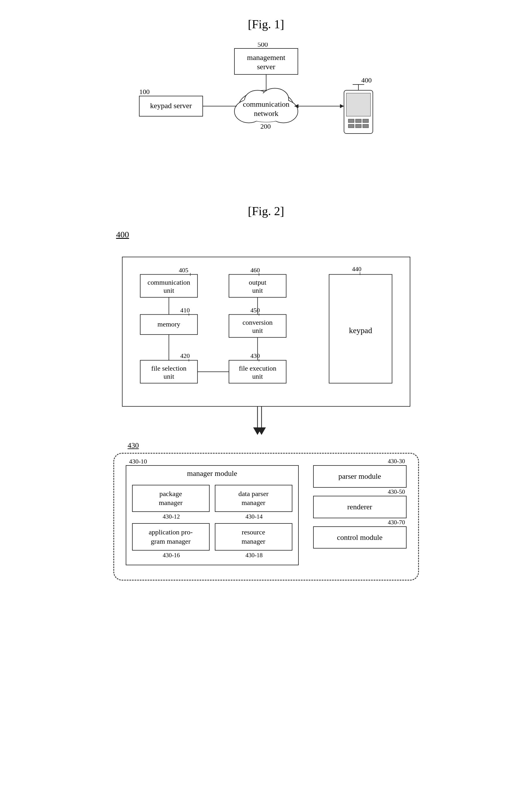 The width and height of the screenshot is (532, 796). I want to click on renderer-container: 430-50 renderer, so click(360, 507).